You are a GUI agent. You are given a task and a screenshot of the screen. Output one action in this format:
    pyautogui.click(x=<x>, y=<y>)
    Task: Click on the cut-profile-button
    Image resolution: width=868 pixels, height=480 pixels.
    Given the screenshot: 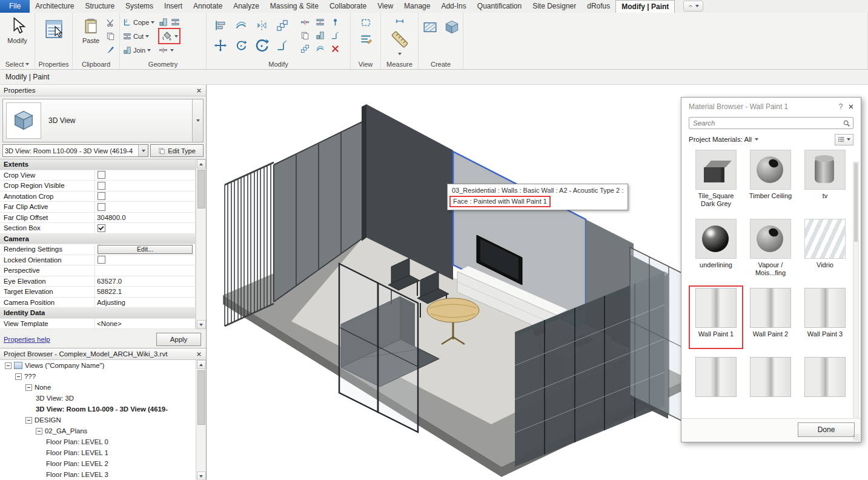 What is the action you would take?
    pyautogui.click(x=320, y=22)
    